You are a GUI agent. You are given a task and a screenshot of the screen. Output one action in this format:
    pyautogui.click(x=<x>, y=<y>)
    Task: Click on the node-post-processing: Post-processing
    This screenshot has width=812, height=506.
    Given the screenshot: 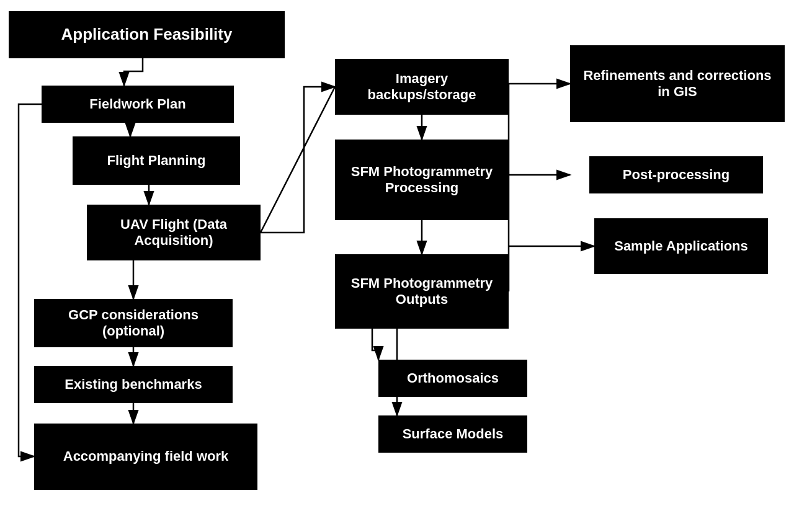 What is the action you would take?
    pyautogui.click(x=676, y=175)
    